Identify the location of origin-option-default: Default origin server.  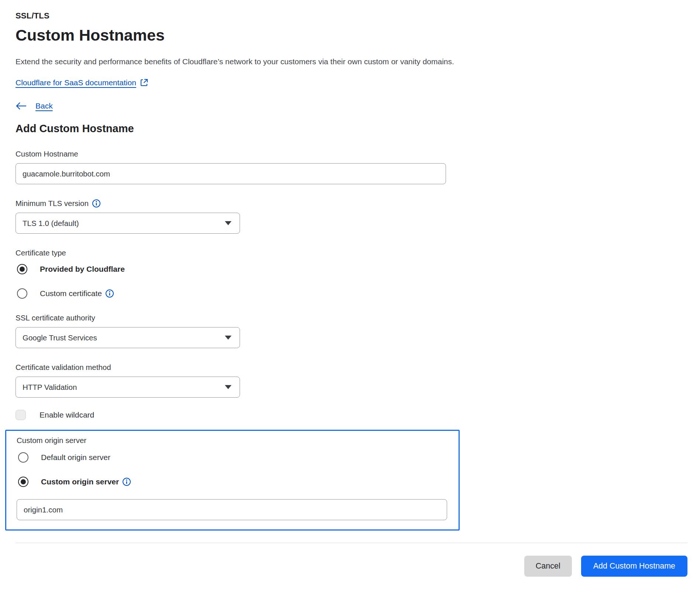
(238, 457).